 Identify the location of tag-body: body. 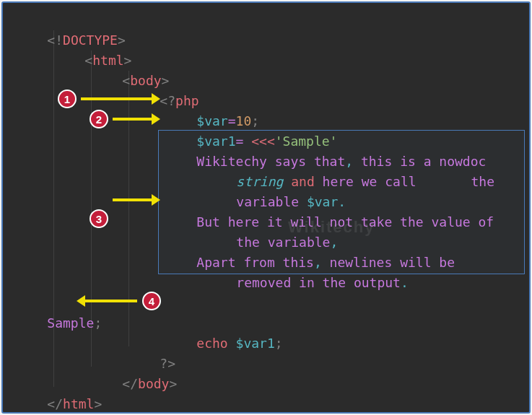
(153, 384).